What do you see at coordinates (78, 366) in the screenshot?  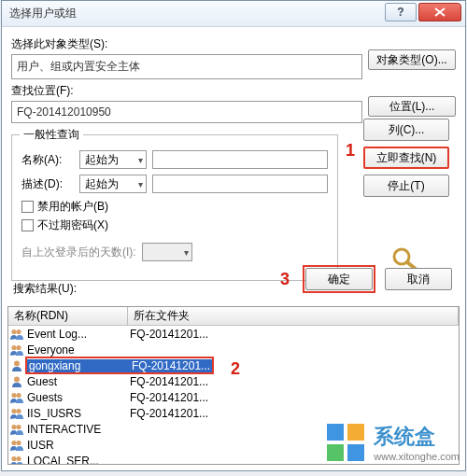 I see `row-name: gongxiang` at bounding box center [78, 366].